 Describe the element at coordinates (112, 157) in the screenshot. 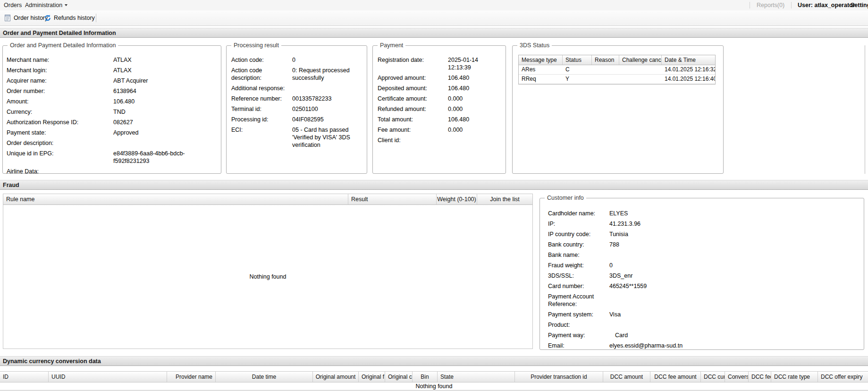

I see `field-row: Unique id in EPG:e84f3889-6aa8-4bb6-bdcb…` at that location.